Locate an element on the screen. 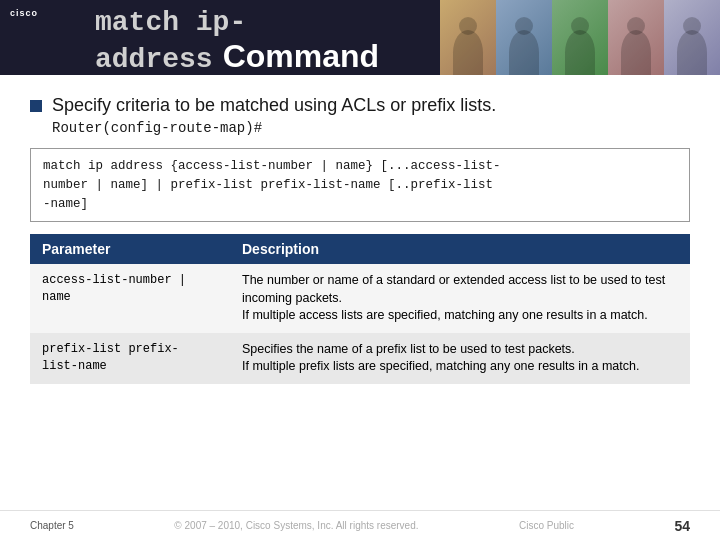 The height and width of the screenshot is (540, 720). col-header-description: Description is located at coordinates (460, 249).